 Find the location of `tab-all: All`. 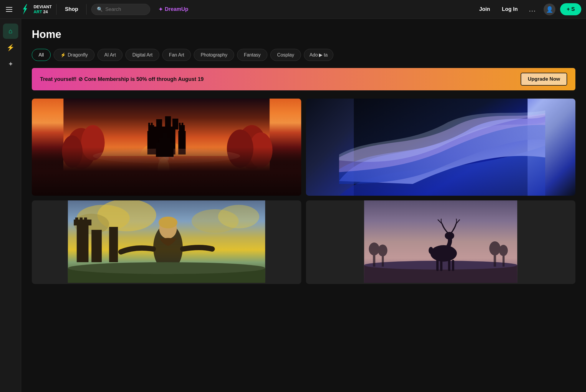

tab-all: All is located at coordinates (41, 55).